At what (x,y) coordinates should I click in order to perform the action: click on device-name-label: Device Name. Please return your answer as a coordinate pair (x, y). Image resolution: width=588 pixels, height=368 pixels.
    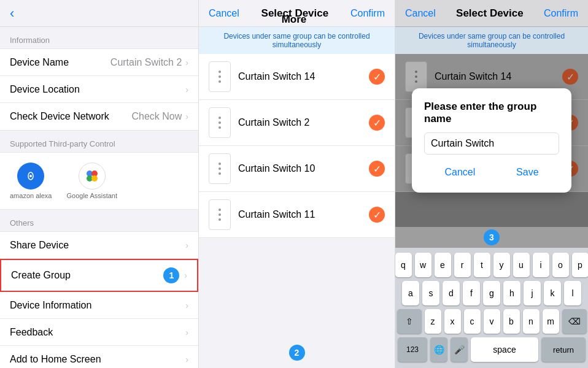
    Looking at the image, I should click on (60, 63).